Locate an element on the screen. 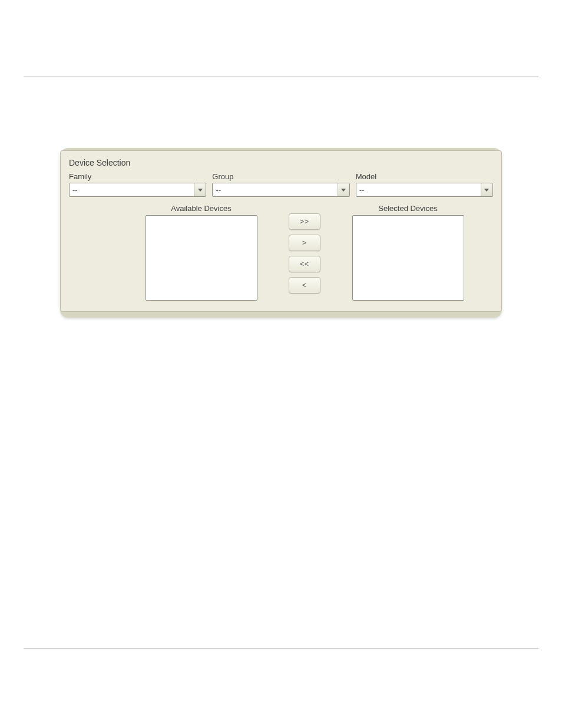 This screenshot has width=562, height=728. family-select is located at coordinates (138, 190).